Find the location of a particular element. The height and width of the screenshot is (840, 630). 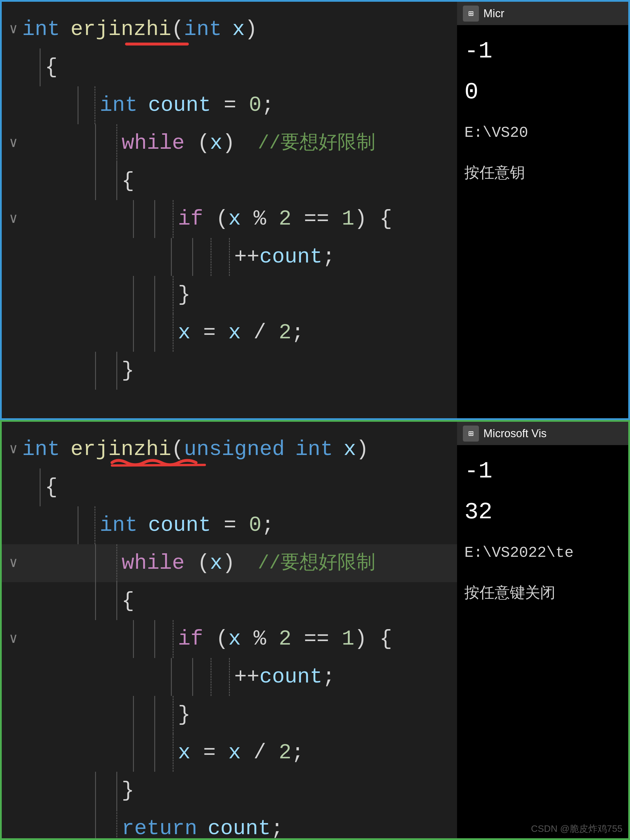

terminal-header-bottom: ⊞ Microsoft Vis is located at coordinates (543, 434).